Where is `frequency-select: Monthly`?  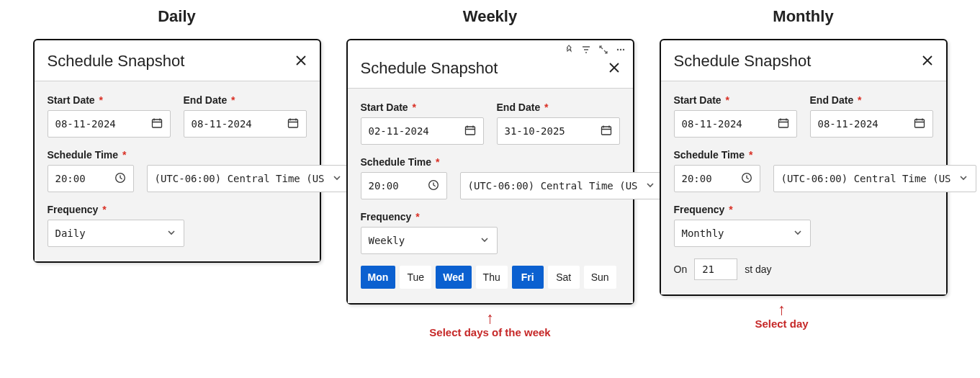
frequency-select: Monthly is located at coordinates (742, 233).